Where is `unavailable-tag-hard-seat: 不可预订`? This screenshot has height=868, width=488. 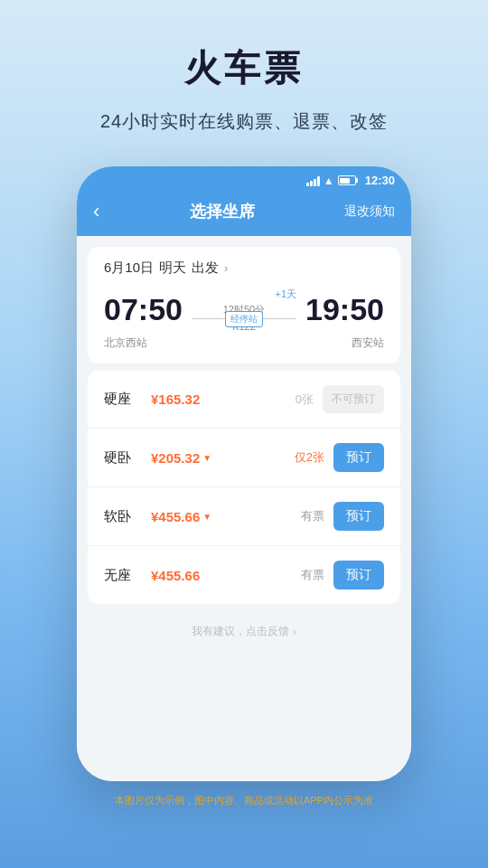
unavailable-tag-hard-seat: 不可预订 is located at coordinates (353, 400).